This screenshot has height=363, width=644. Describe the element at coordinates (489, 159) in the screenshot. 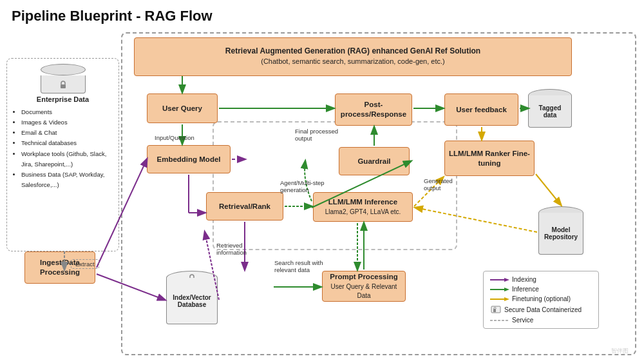

I see `llm-ranker-box: LLM/LMM Ranker Fine-tuning` at that location.